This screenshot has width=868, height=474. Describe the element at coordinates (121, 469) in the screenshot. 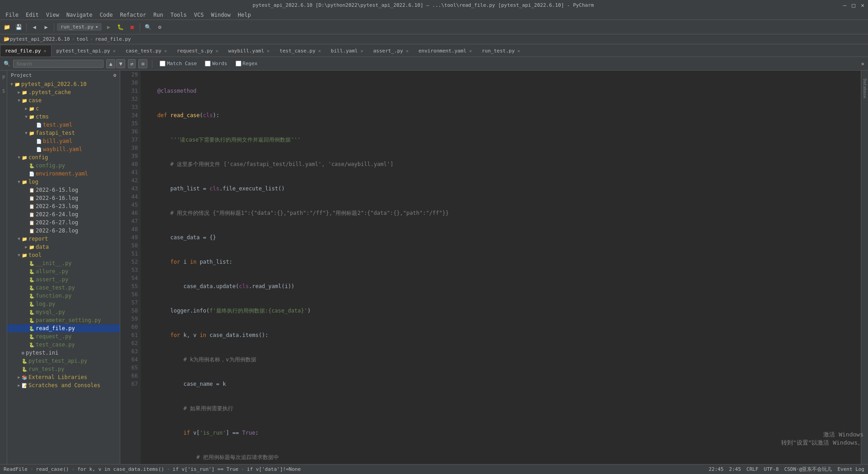

I see `status-for: for k, v in case_data.items()` at that location.